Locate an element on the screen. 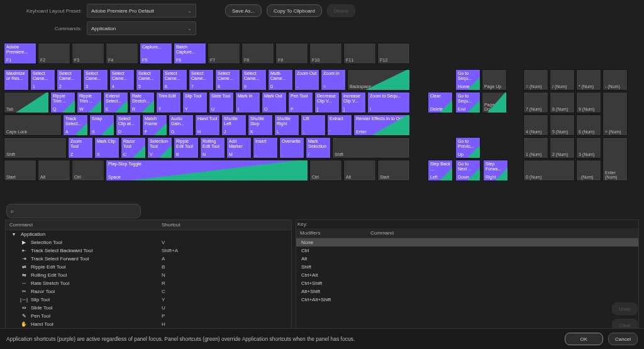  key-f6: Batch Capture...F6 is located at coordinates (190, 53).